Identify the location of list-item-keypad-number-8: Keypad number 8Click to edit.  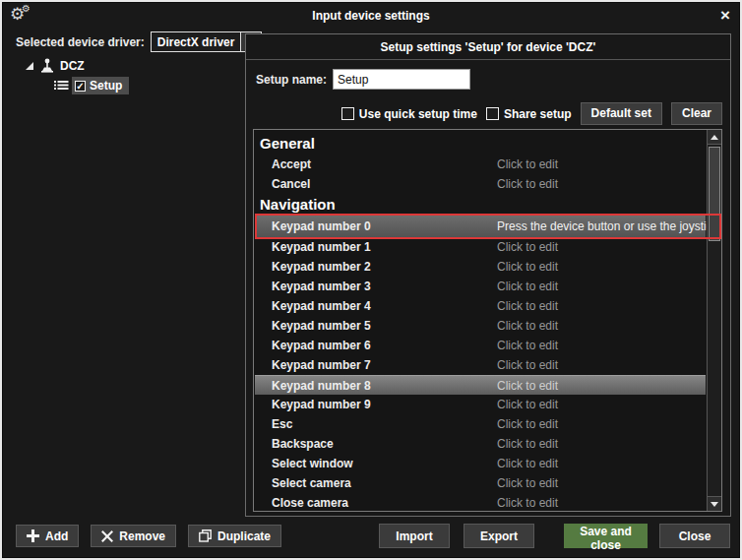
(480, 385).